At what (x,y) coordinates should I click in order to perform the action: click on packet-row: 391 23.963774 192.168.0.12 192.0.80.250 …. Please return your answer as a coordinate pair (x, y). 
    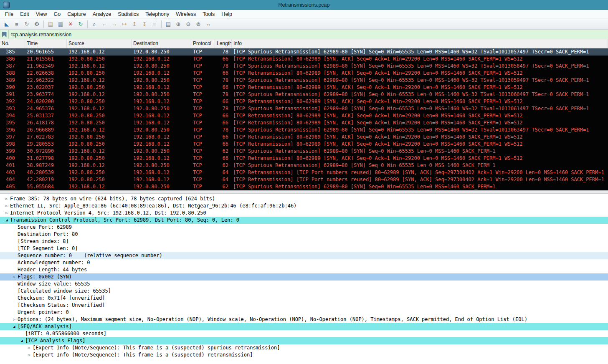
    Looking at the image, I should click on (304, 94).